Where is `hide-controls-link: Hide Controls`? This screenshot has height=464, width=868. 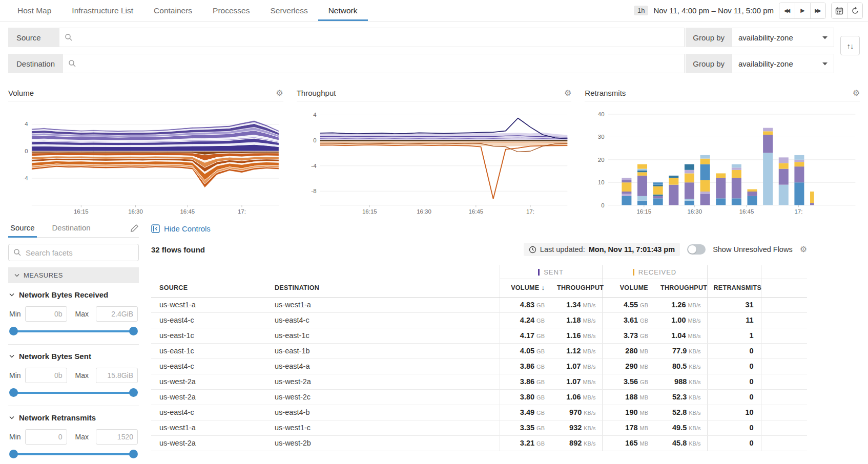 hide-controls-link: Hide Controls is located at coordinates (181, 228).